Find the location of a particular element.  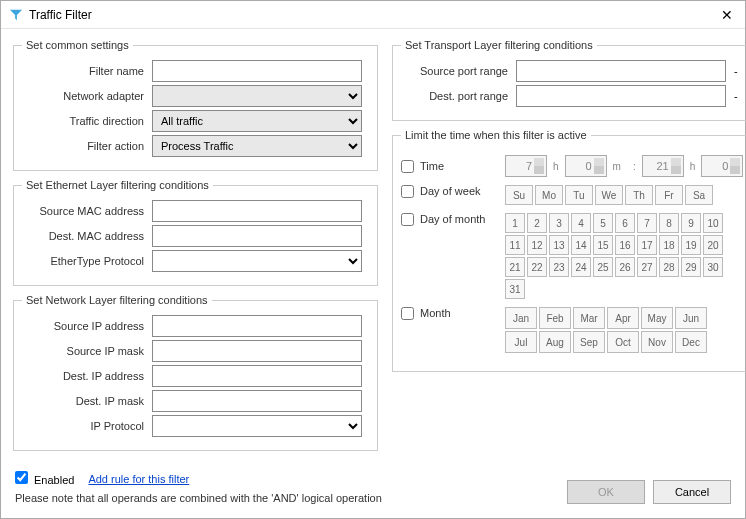

month-grid-cell: Apr is located at coordinates (623, 318).